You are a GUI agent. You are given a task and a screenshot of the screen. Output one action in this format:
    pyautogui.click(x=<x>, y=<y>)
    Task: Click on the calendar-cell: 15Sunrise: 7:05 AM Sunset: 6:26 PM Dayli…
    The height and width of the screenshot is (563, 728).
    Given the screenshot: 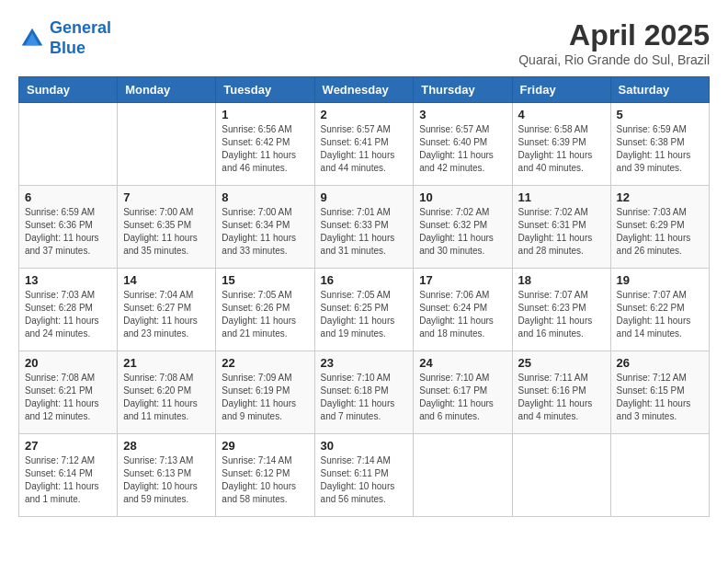 What is the action you would take?
    pyautogui.click(x=265, y=310)
    